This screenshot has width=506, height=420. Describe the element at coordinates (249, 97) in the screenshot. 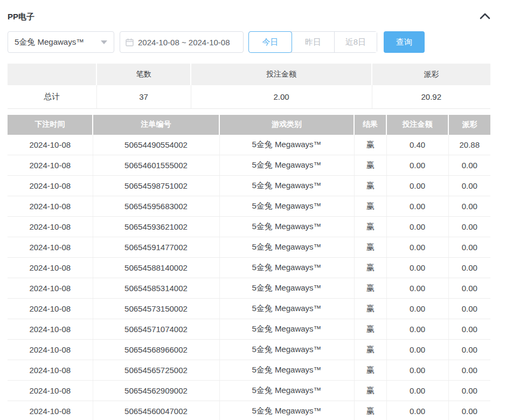

I see `summary-total-row: 总计 37 2.00 20.92` at that location.